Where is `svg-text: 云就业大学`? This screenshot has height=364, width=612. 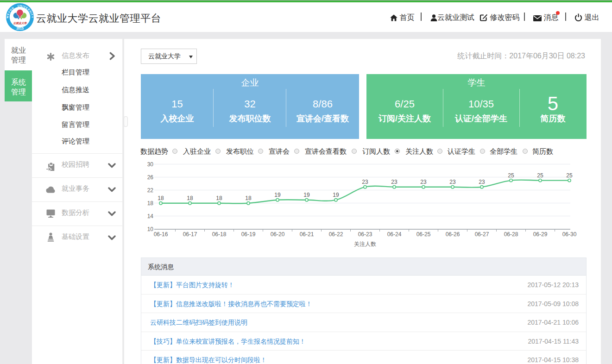 svg-text: 云就业大学 is located at coordinates (20, 23).